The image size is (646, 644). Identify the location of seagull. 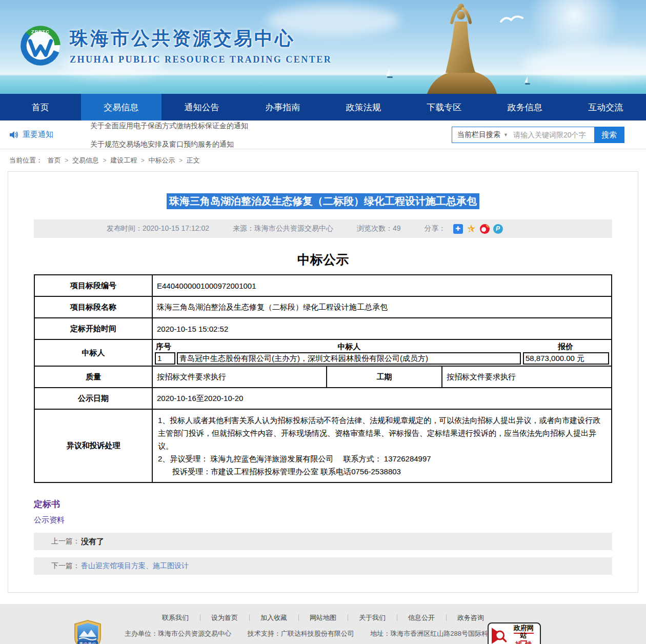
(512, 20).